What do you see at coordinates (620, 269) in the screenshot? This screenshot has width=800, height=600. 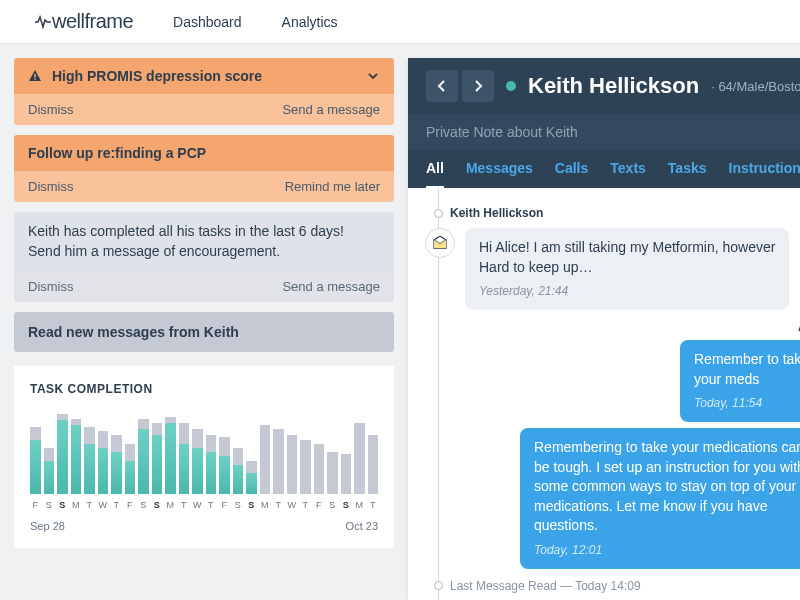 I see `message-incoming: Hi Alice! I am still taking my Metformin…` at bounding box center [620, 269].